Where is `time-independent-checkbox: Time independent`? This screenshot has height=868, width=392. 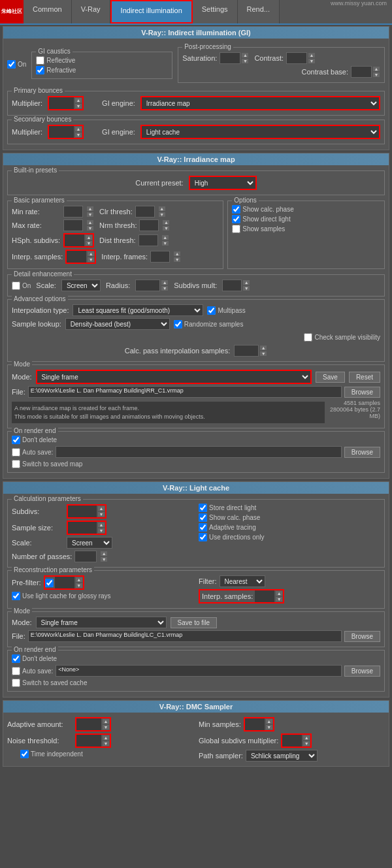 time-independent-checkbox: Time independent is located at coordinates (107, 754).